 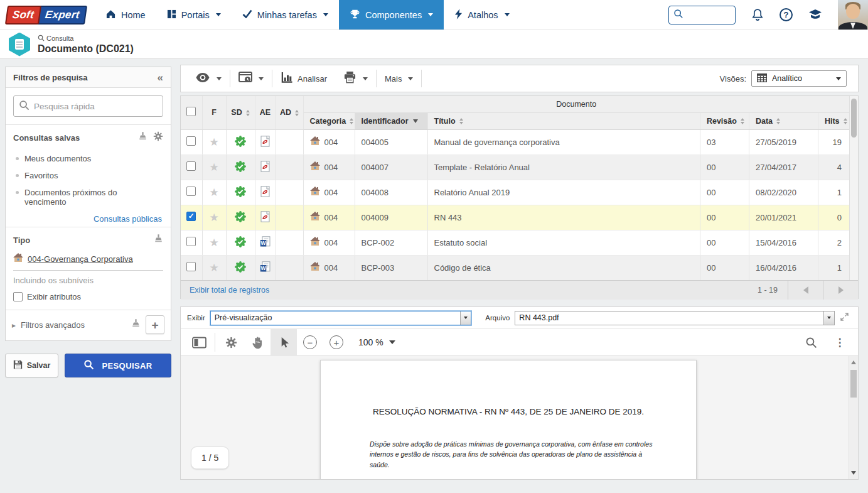 I want to click on pdf-search-icon, so click(x=811, y=343).